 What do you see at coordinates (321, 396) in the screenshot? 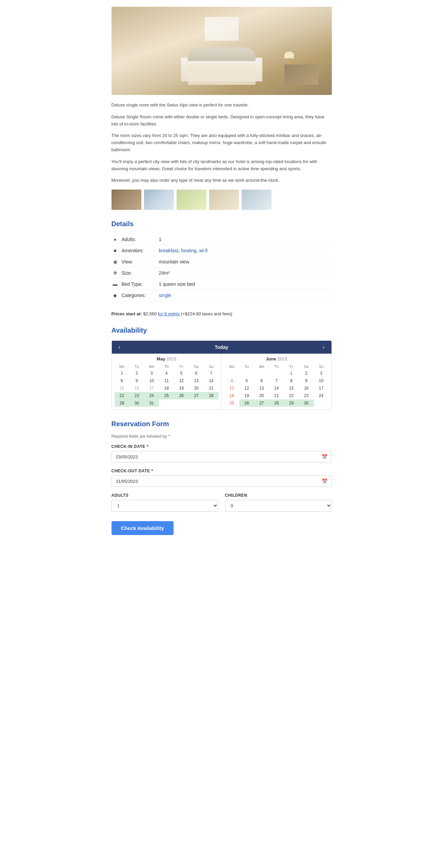
I see `jun-d24: 24` at bounding box center [321, 396].